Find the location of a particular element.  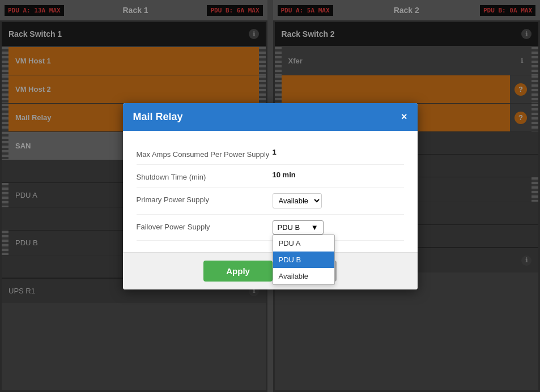

failover-psu-chevron: ▼ is located at coordinates (315, 228).